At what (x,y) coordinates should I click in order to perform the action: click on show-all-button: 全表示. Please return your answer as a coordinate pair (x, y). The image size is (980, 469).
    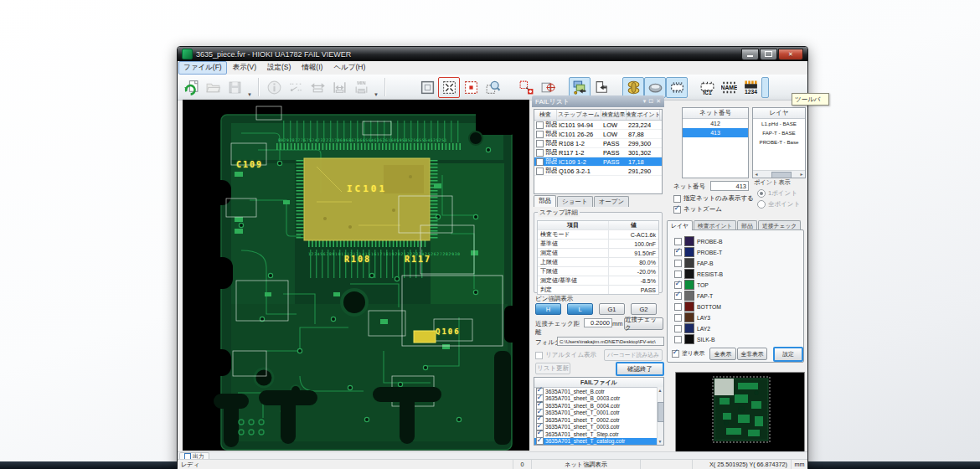
    Looking at the image, I should click on (723, 353).